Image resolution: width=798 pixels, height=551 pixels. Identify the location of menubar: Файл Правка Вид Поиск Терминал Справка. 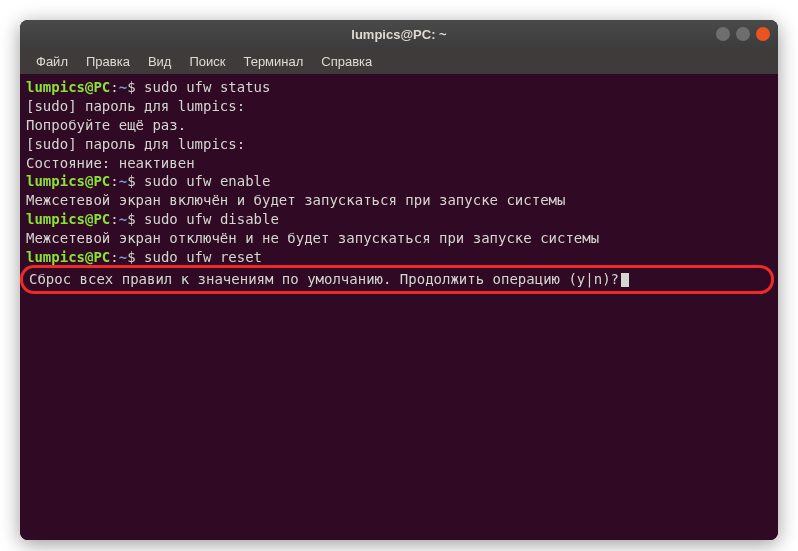
(399, 61).